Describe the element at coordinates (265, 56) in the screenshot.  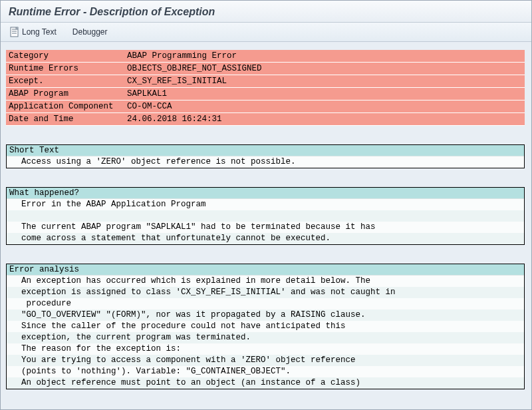
I see `table-row: CategoryABAP Programming Error` at that location.